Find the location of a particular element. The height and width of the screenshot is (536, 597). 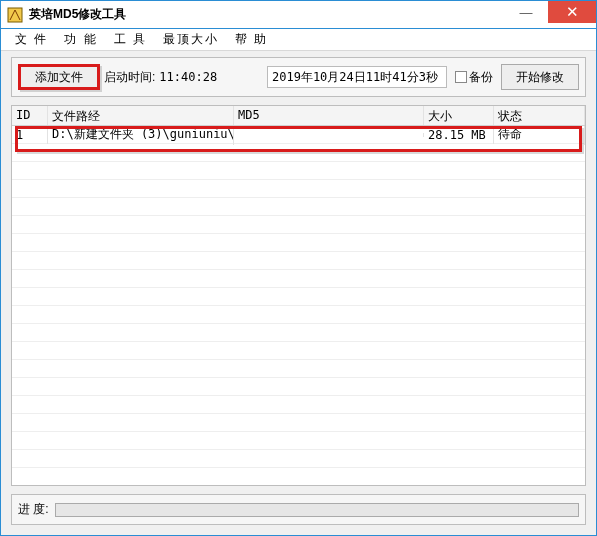

table-header: ID 文件路经 MD5 大小 状态 is located at coordinates (298, 116).